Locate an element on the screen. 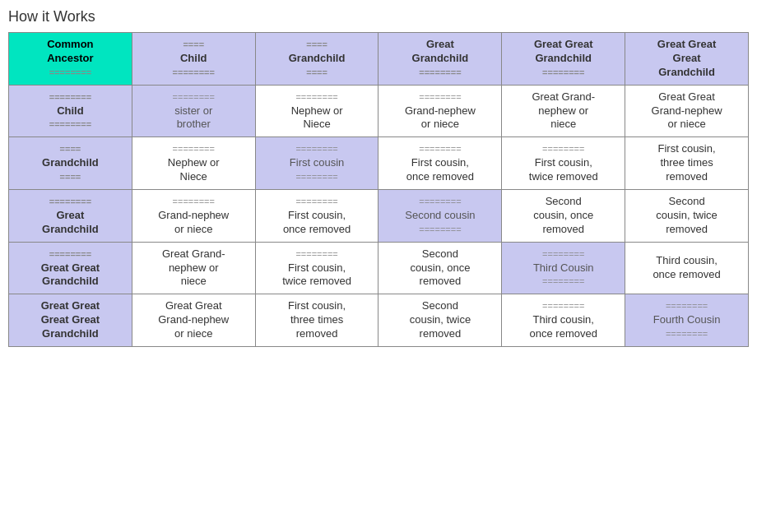 This screenshot has height=532, width=757. header-grandchild: ====Grandchild==== is located at coordinates (317, 59).